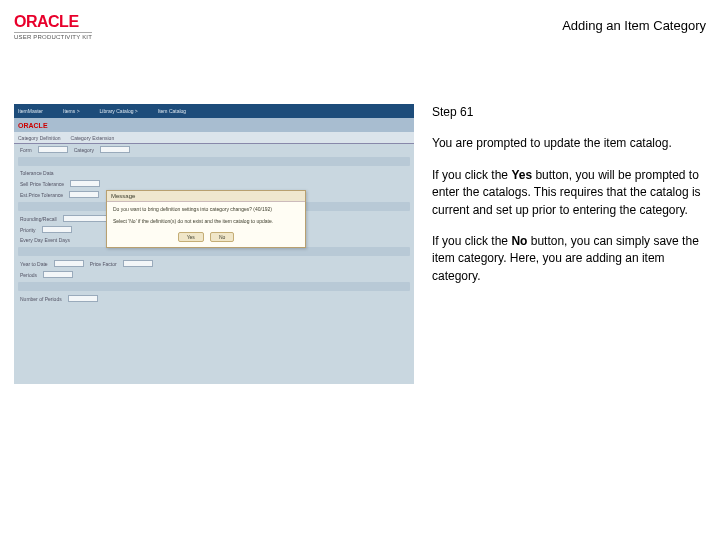 The height and width of the screenshot is (540, 720). Describe the element at coordinates (206, 219) in the screenshot. I see `ss-dialog: Message Do you want to bring definition …` at that location.